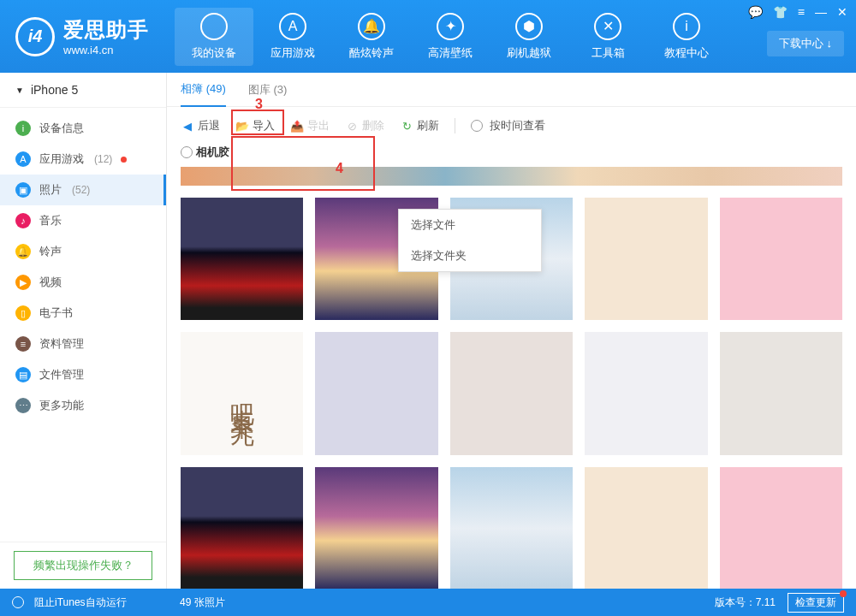 This screenshot has width=856, height=616. Describe the element at coordinates (843, 594) in the screenshot. I see `update-dot-icon` at that location.